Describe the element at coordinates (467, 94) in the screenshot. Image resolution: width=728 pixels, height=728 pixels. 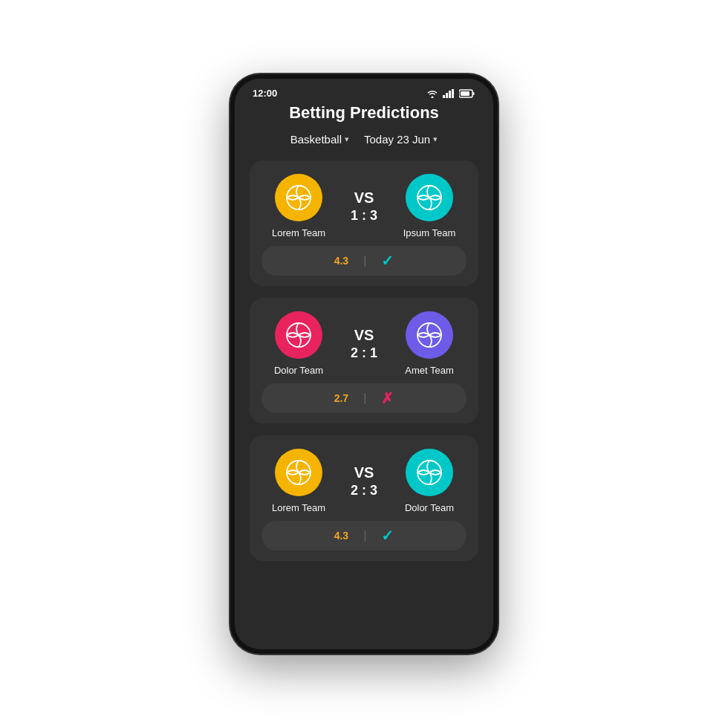
I see `battery-icon` at that location.